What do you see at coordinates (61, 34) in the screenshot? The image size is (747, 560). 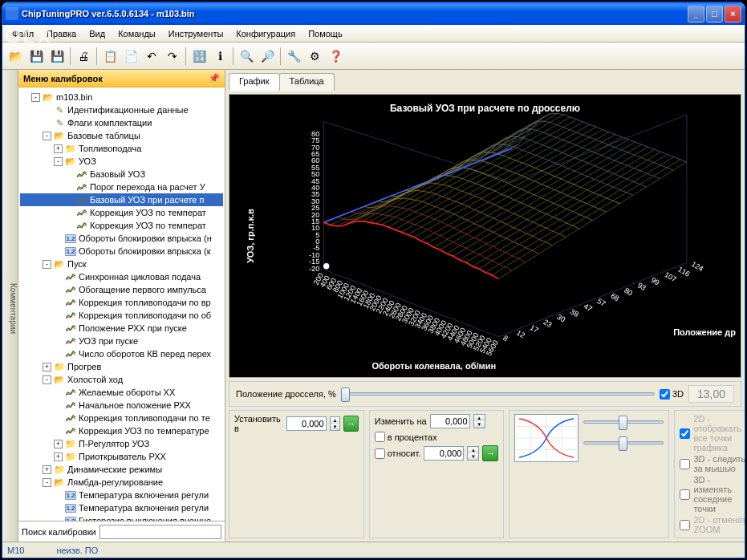 I see `menu-edit: Правка` at bounding box center [61, 34].